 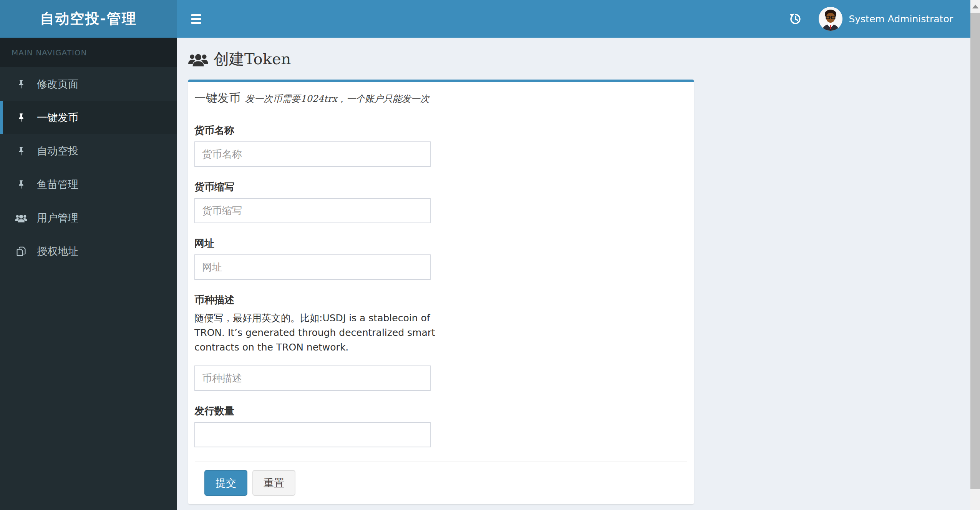 I want to click on page-header: 创建Token, so click(x=574, y=54).